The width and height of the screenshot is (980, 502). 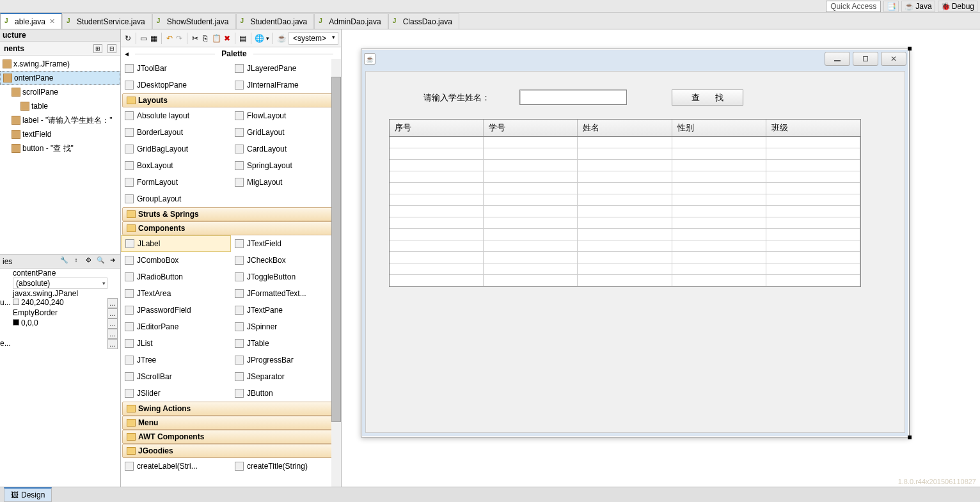 I want to click on palette-item: BoxLayout, so click(x=176, y=166).